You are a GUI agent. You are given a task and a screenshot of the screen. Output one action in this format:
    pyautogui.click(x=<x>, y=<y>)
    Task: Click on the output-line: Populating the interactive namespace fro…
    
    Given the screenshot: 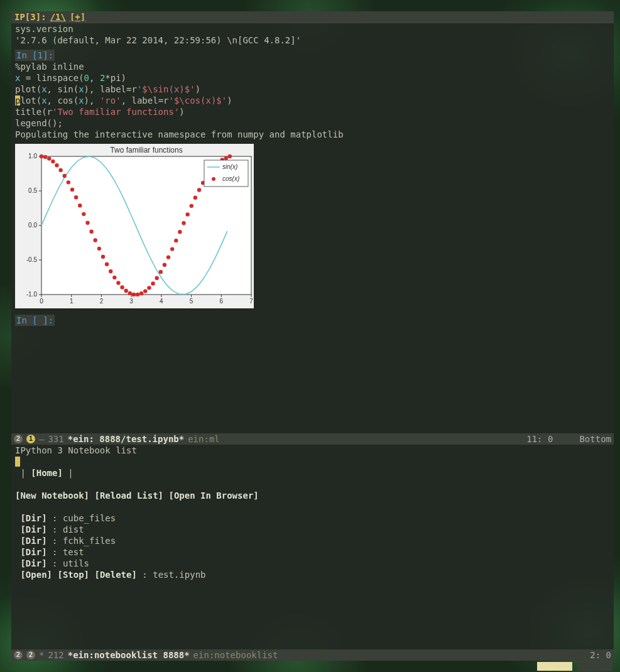 What is the action you would take?
    pyautogui.click(x=313, y=134)
    